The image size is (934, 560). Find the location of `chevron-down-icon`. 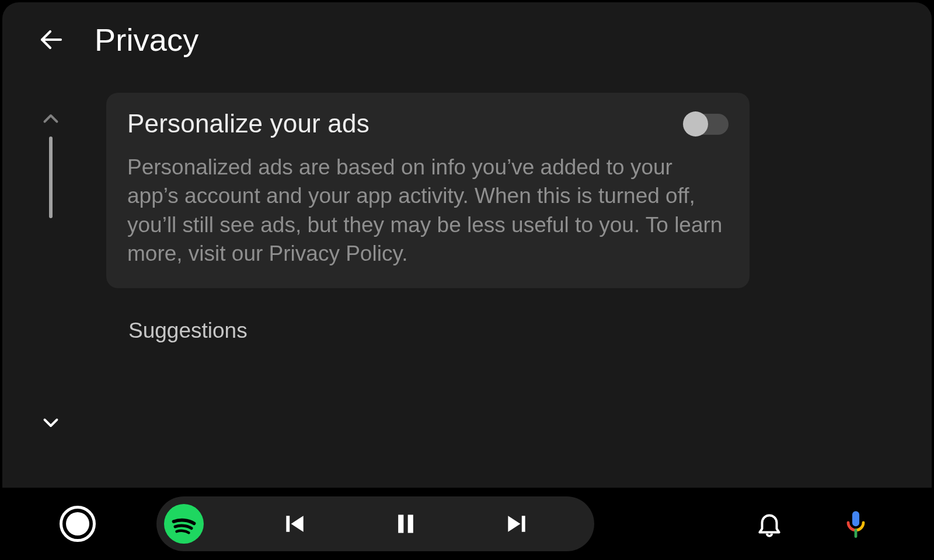

chevron-down-icon is located at coordinates (51, 422).